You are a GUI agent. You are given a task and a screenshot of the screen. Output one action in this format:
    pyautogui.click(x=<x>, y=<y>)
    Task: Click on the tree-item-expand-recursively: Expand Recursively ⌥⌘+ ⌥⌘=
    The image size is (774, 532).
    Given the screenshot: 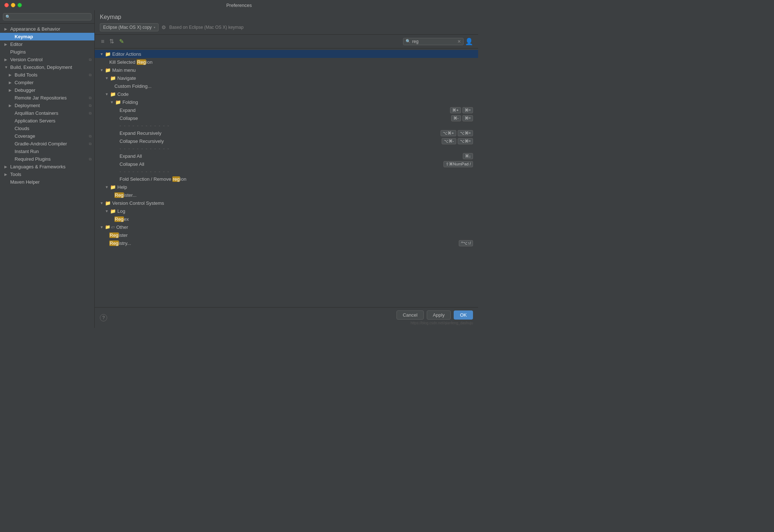 What is the action you would take?
    pyautogui.click(x=286, y=133)
    